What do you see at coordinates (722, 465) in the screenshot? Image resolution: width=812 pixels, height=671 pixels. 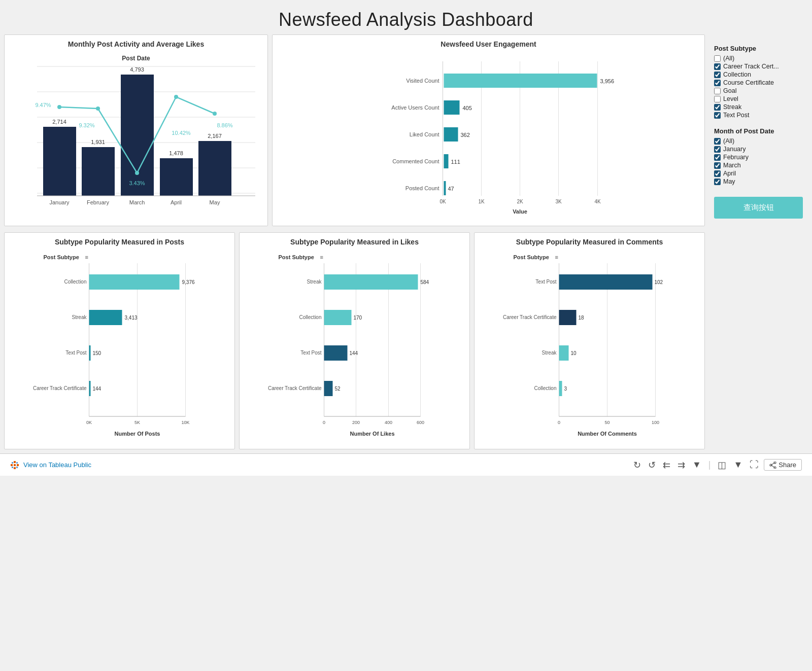 I see `embed-button: ◫` at bounding box center [722, 465].